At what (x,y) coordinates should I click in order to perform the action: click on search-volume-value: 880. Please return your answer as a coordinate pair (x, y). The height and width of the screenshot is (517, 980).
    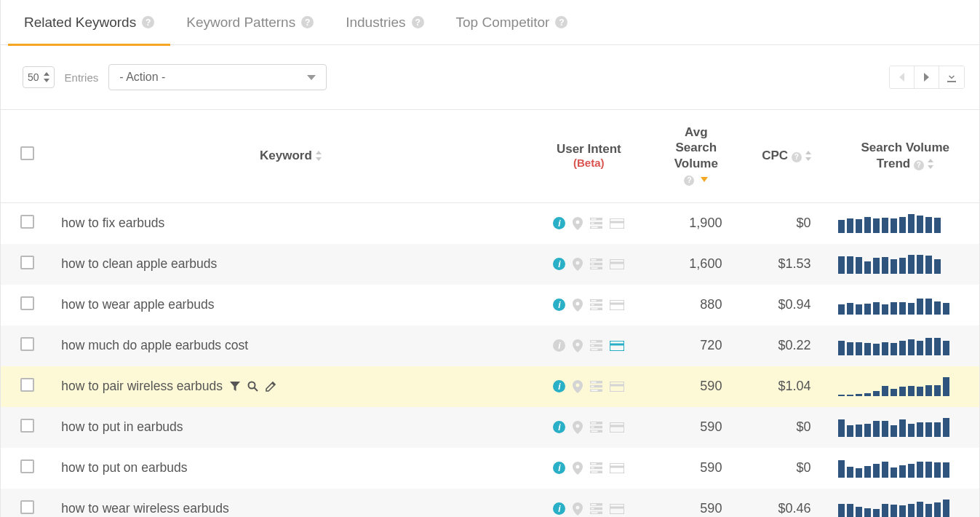
    Looking at the image, I should click on (696, 305).